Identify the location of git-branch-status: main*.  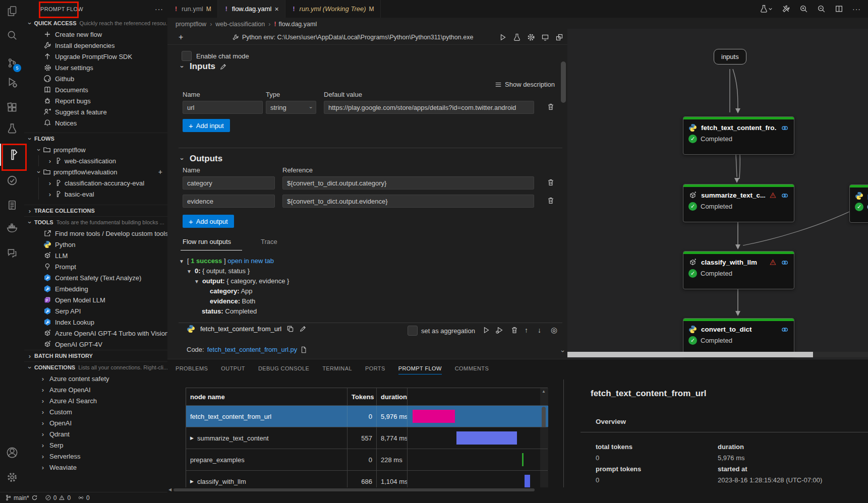
(21, 498).